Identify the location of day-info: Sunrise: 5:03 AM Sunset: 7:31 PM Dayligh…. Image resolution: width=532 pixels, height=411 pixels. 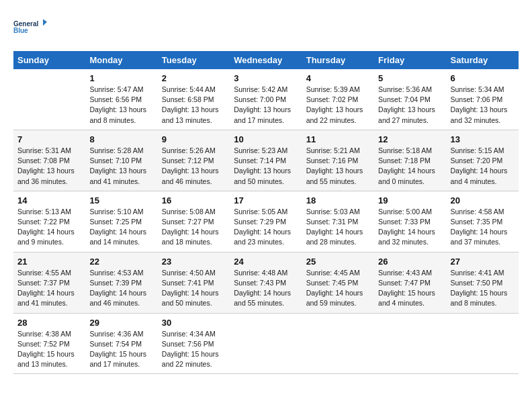
(339, 227).